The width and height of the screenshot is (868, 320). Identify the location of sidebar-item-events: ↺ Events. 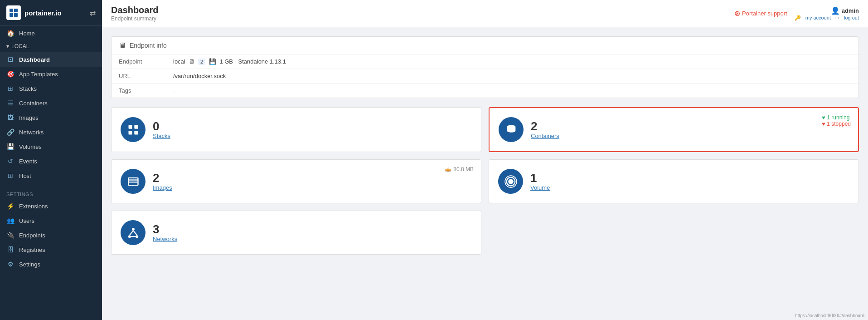
(51, 161).